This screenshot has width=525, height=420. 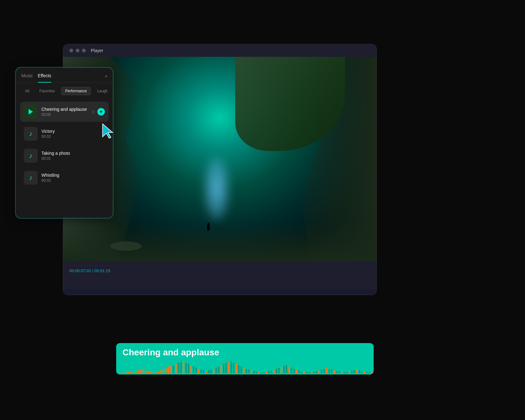 What do you see at coordinates (65, 115) in the screenshot?
I see `sound-duration-cheering: 00:05` at bounding box center [65, 115].